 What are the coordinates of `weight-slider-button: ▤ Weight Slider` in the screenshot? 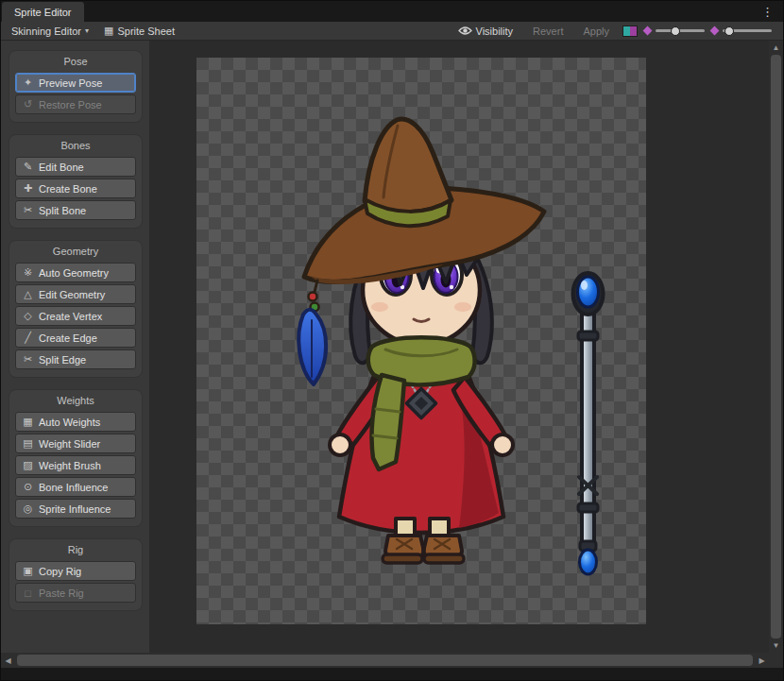 It's located at (76, 444).